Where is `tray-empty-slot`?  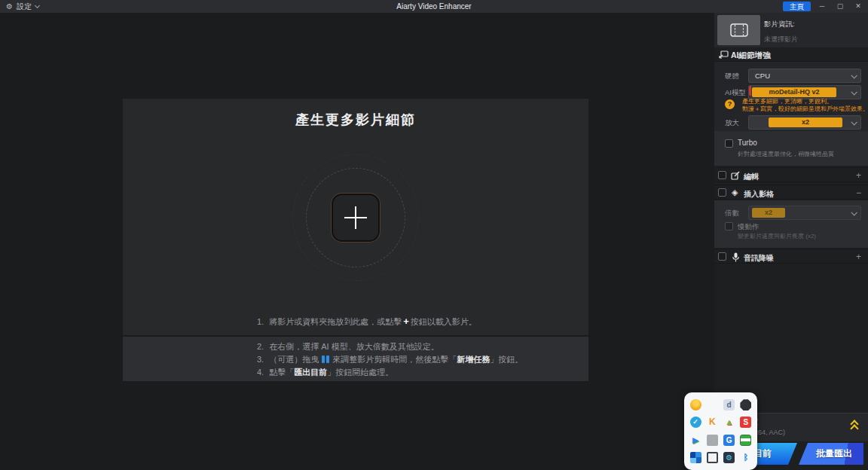 tray-empty-slot is located at coordinates (712, 405).